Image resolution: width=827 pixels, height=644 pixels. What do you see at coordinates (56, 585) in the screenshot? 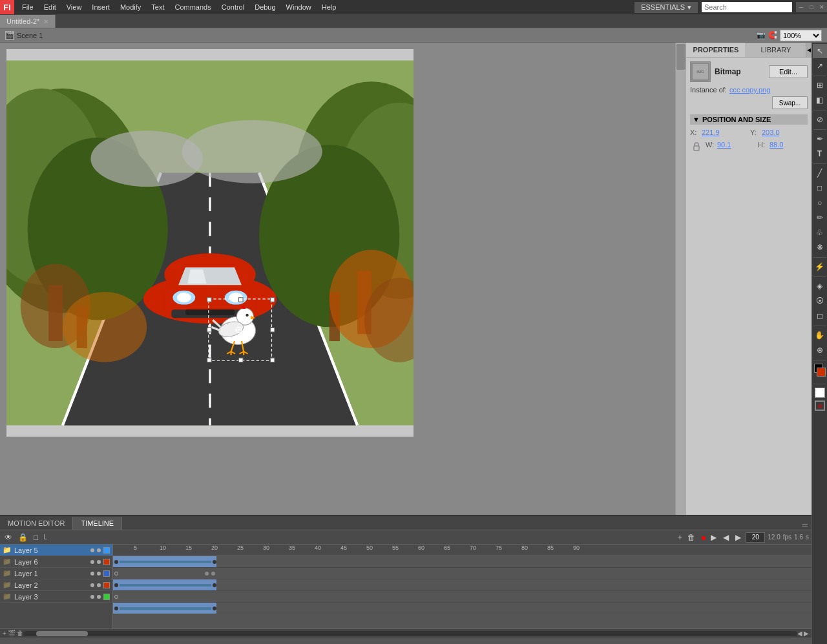
I see `layer-row-2: 📁 Layer 2` at bounding box center [56, 585].